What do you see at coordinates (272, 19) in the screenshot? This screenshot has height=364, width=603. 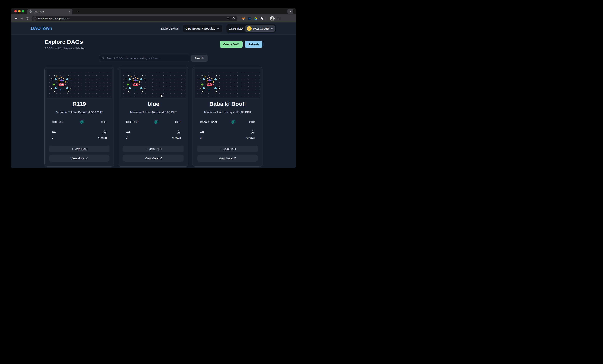 I see `profile-avatar` at bounding box center [272, 19].